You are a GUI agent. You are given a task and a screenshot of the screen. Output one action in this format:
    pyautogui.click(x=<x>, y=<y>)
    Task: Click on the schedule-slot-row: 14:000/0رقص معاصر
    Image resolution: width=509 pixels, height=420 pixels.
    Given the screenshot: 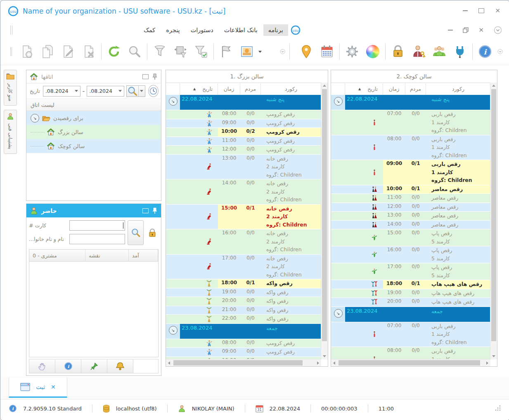 What is the action you would take?
    pyautogui.click(x=411, y=225)
    